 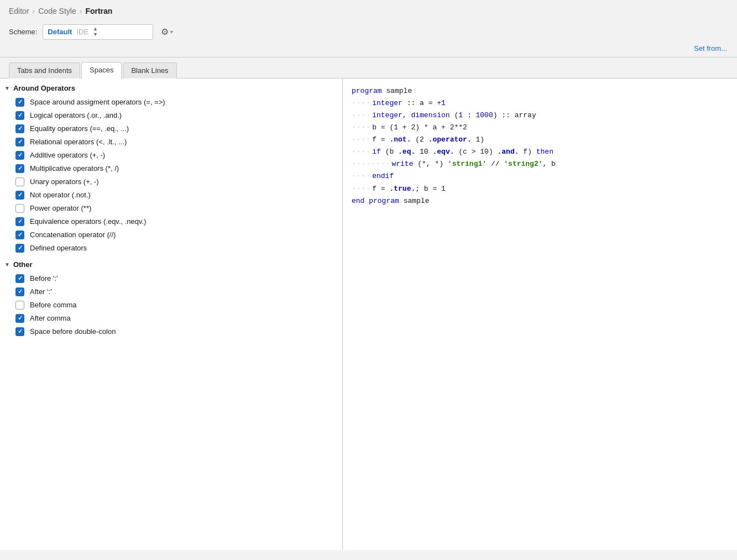 I want to click on code-line-9: ···· f = .true.; b = 1, so click(x=540, y=189).